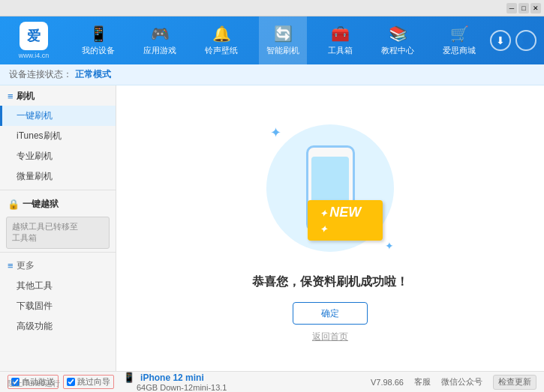 This screenshot has height=392, width=544. Describe the element at coordinates (58, 156) in the screenshot. I see `sidebar-item-pro-flash: 专业刷机` at that location.